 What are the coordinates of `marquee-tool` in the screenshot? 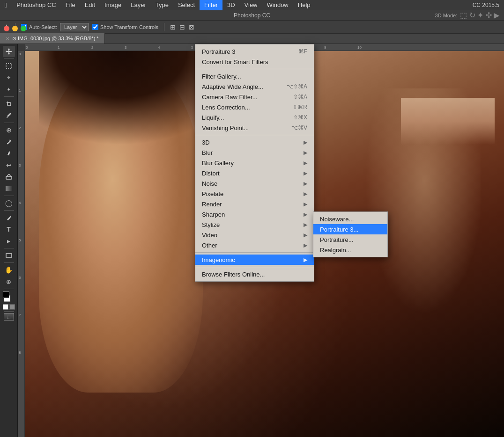 It's located at (9, 66).